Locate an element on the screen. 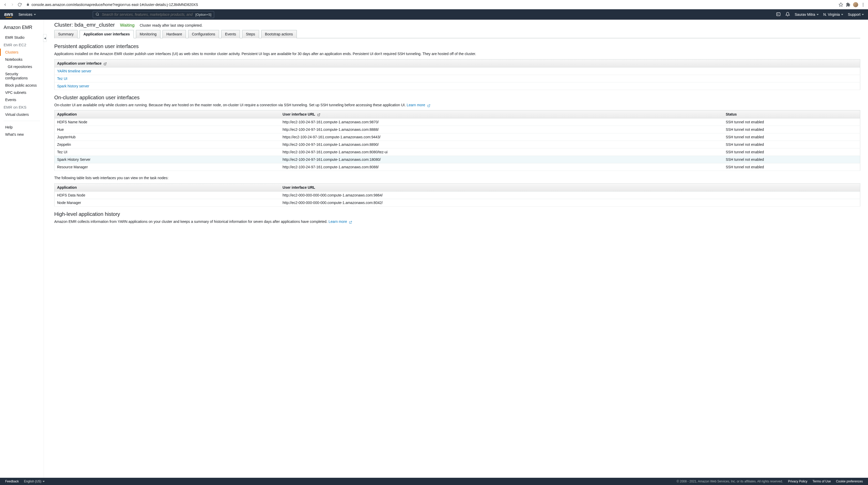 This screenshot has height=485, width=868. global-search: [Option+S] is located at coordinates (154, 15).